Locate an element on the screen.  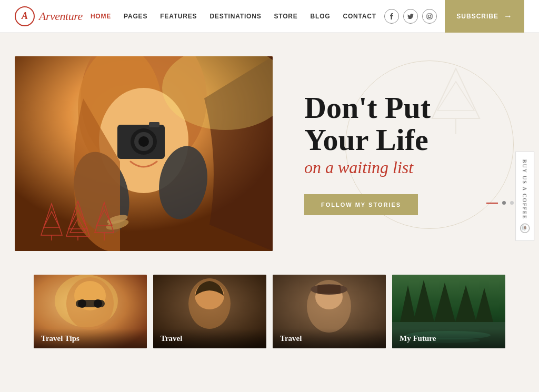
hero-nav-dots is located at coordinates (500, 203).